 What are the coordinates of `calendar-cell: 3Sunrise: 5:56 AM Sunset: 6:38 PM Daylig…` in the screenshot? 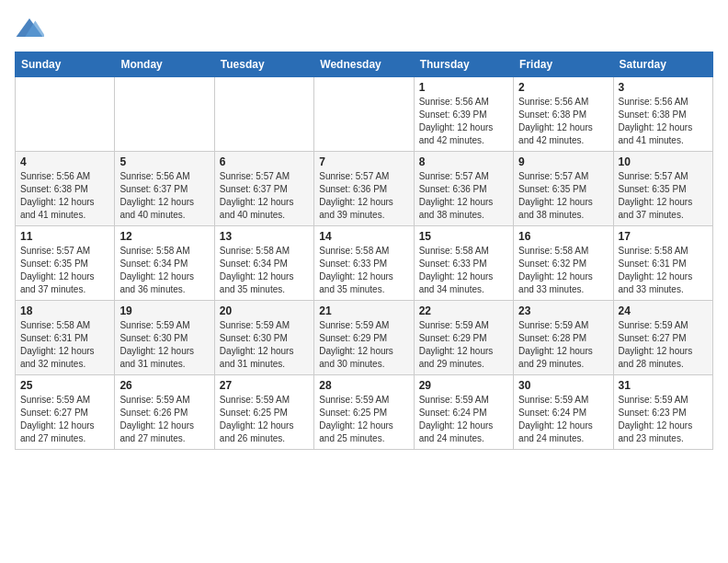 It's located at (663, 114).